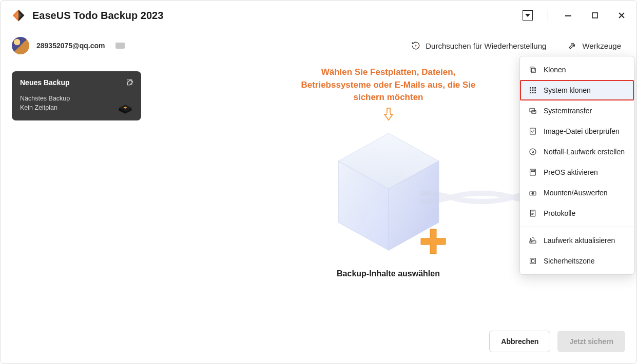  I want to click on tools-item-label: Mounten/Auswerfen, so click(576, 193).